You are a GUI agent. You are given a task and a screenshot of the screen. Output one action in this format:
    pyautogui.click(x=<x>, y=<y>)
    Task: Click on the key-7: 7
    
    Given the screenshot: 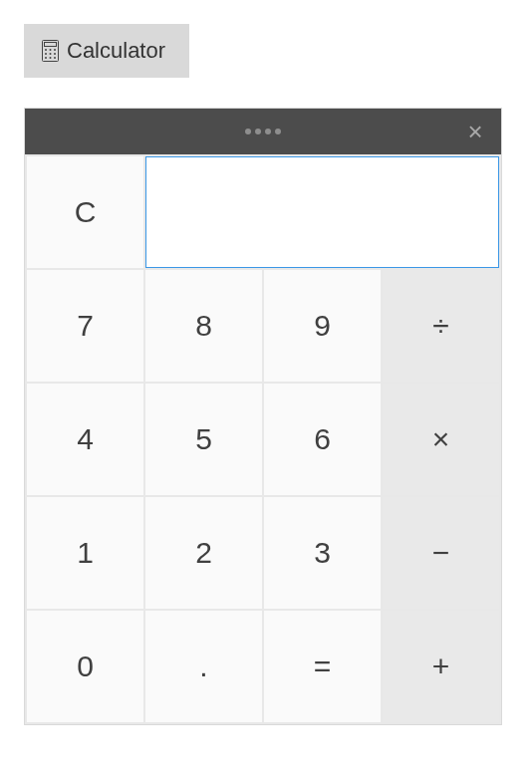 What is the action you would take?
    pyautogui.click(x=86, y=326)
    